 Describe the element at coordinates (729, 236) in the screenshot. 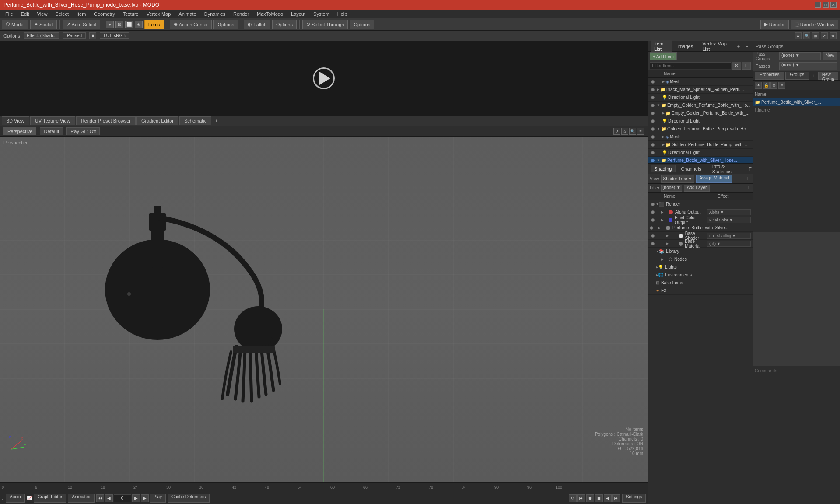

I see `base-shader-dropdown: Full Shading ▼` at that location.